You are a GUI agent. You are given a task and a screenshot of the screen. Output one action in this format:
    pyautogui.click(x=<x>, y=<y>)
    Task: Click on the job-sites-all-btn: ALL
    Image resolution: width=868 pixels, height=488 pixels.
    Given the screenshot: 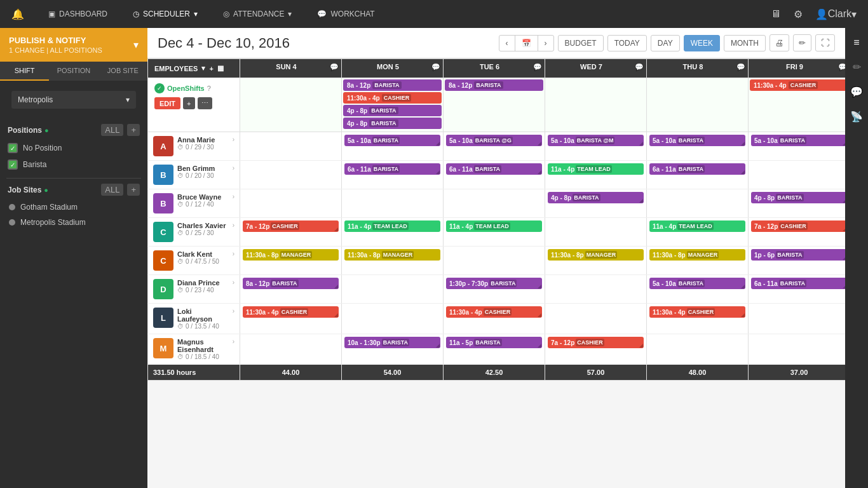 What is the action you would take?
    pyautogui.click(x=112, y=189)
    